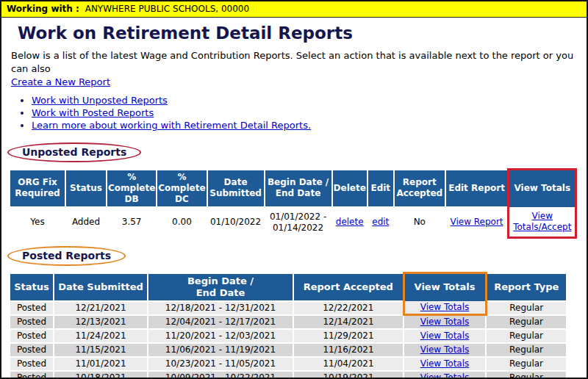 The height and width of the screenshot is (379, 588). Describe the element at coordinates (348, 364) in the screenshot. I see `cell-report-accepted: 11/04/2021` at that location.